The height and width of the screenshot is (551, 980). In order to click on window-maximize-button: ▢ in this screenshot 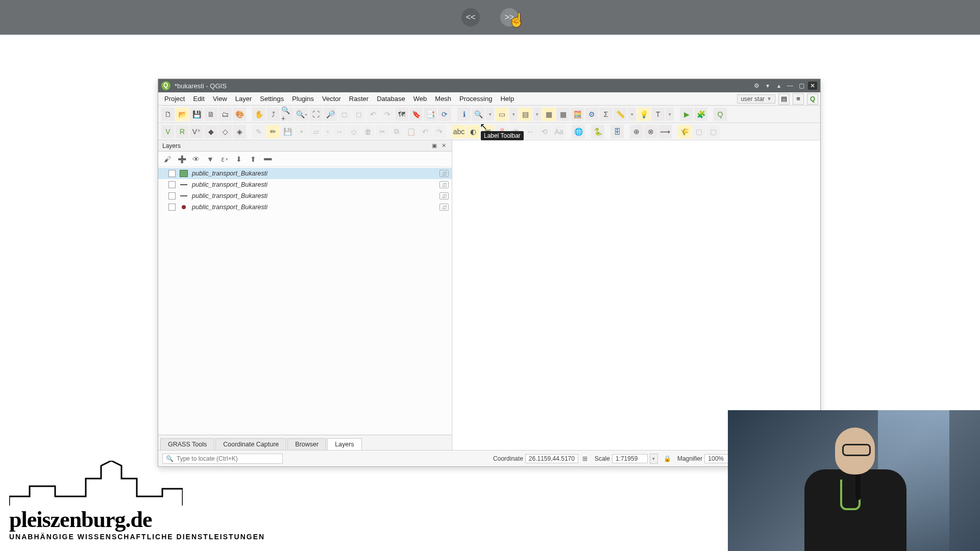, I will do `click(801, 86)`.